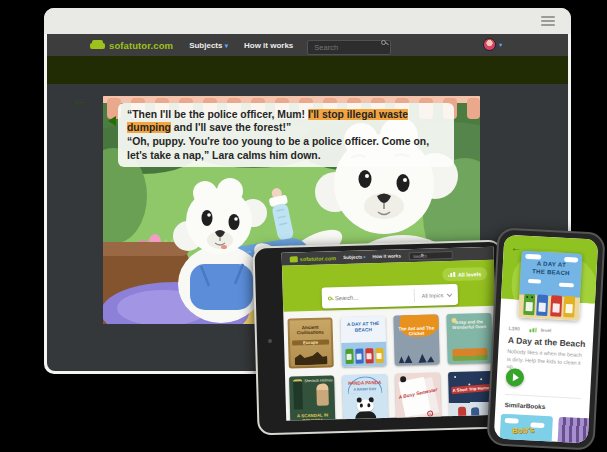 This screenshot has width=607, height=452. I want to click on book-search-bar: All topics, so click(390, 296).